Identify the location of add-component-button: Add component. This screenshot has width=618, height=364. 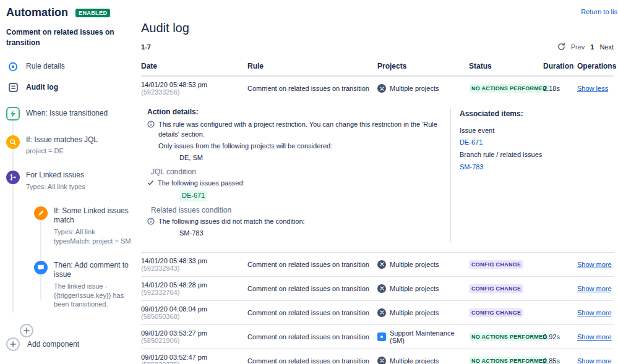
(43, 344).